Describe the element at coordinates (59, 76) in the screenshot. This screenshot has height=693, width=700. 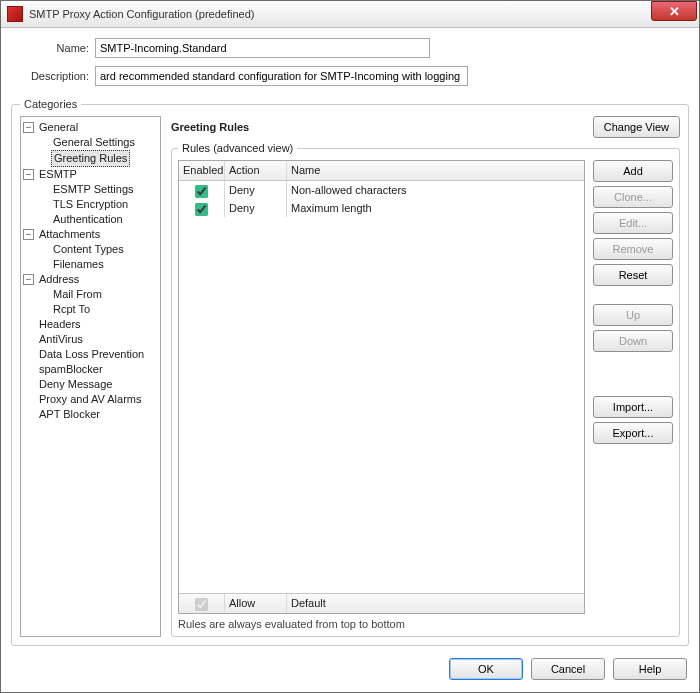
I see `description-label: Description:` at that location.